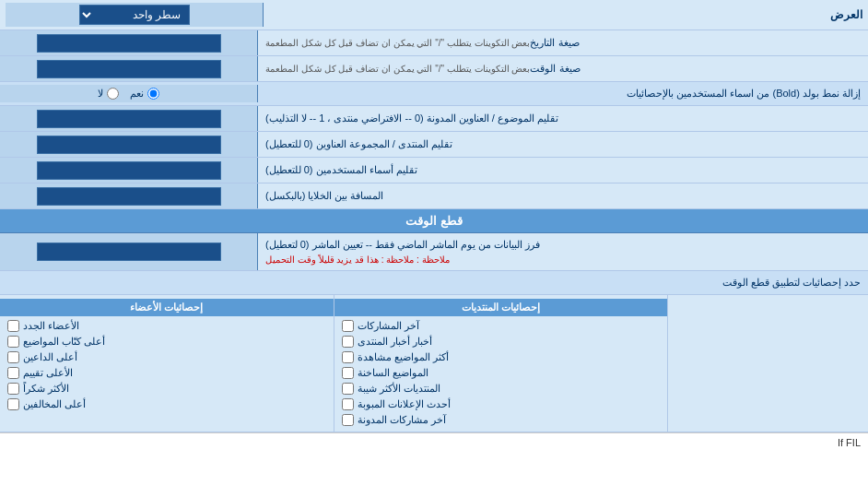  What do you see at coordinates (768, 363) in the screenshot?
I see `stats-right-empty-col` at bounding box center [768, 363].